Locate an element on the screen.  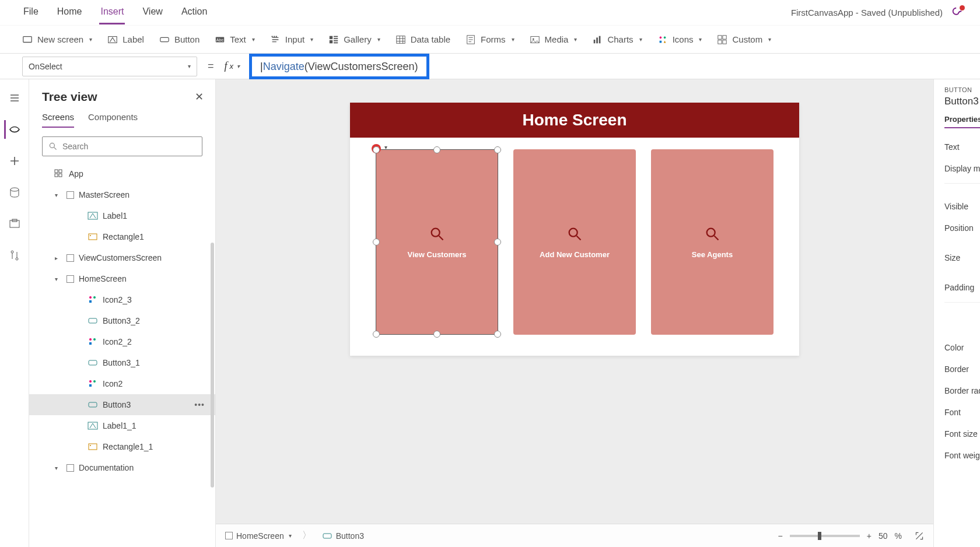
app-health-icon is located at coordinates (957, 13).